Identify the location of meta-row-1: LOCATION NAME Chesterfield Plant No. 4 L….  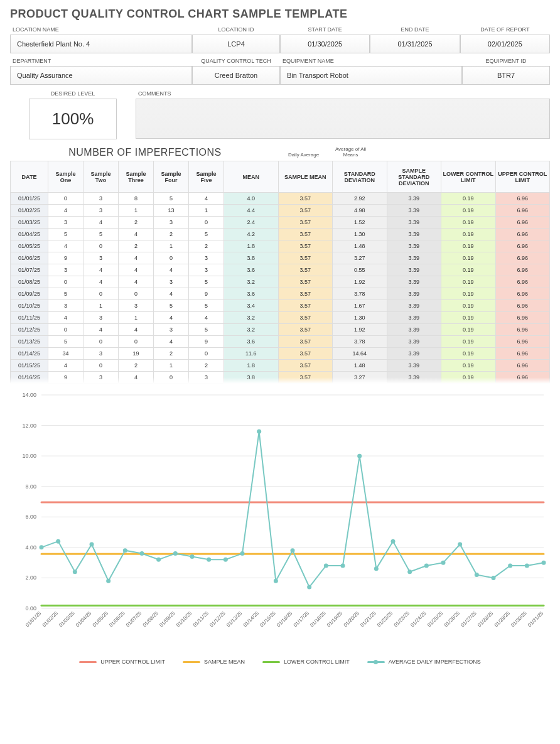
(280, 39).